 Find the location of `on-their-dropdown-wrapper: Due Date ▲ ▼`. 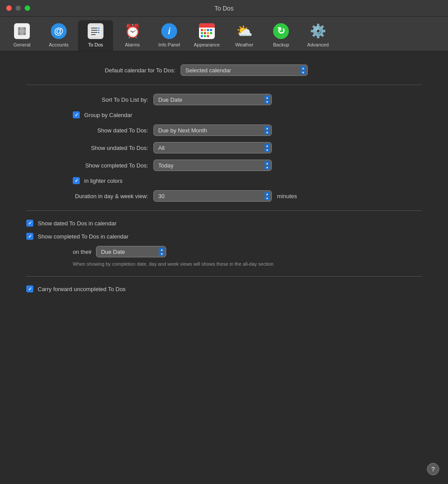

on-their-dropdown-wrapper: Due Date ▲ ▼ is located at coordinates (131, 252).